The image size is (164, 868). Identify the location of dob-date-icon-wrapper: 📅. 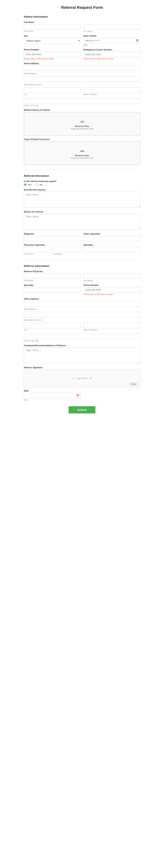
(112, 41).